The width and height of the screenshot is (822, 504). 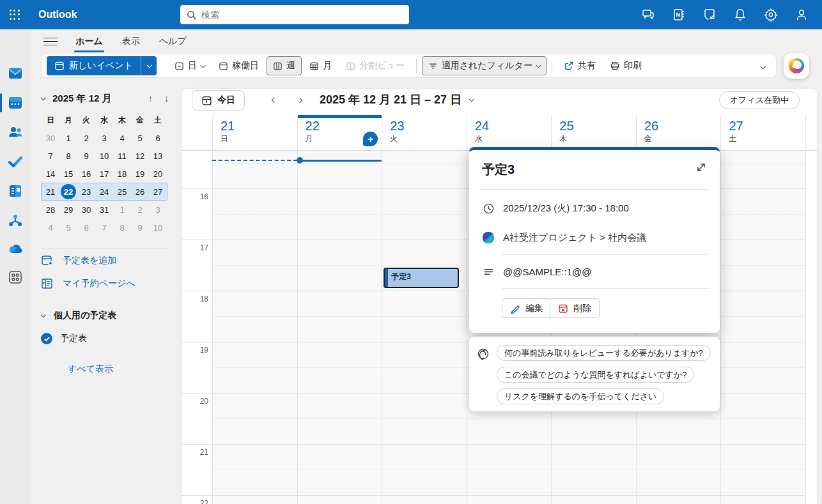 I want to click on calendar-list-item: 予定表, so click(x=64, y=339).